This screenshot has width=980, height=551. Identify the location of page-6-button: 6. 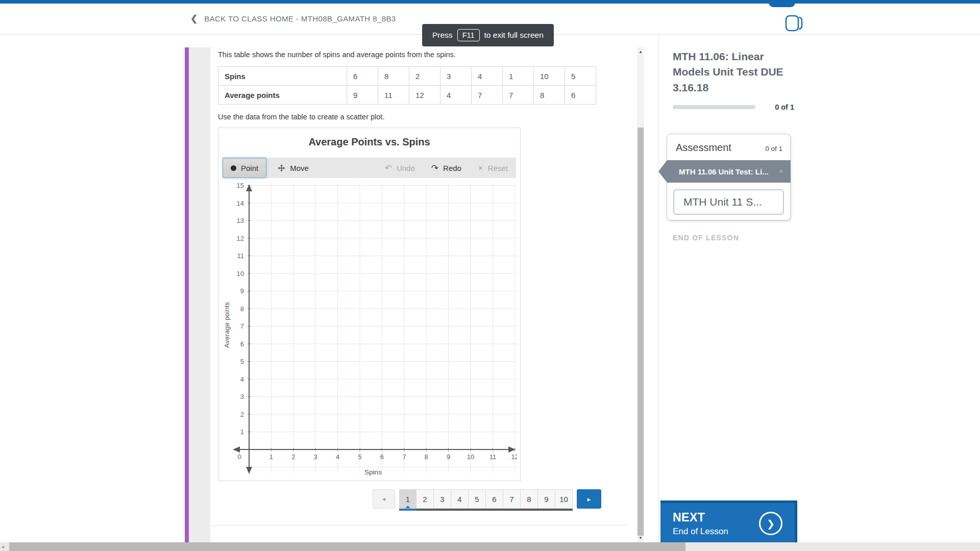
(495, 499).